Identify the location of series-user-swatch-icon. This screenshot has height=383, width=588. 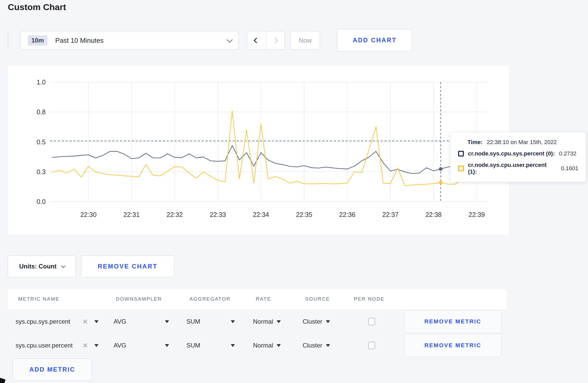
(461, 168).